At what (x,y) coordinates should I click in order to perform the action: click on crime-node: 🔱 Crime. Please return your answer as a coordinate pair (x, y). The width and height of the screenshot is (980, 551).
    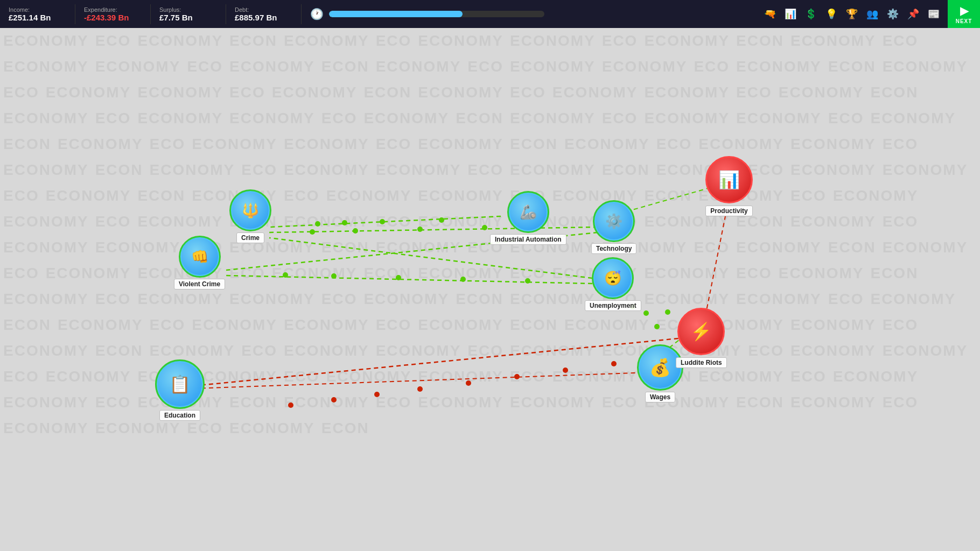
    Looking at the image, I should click on (250, 217).